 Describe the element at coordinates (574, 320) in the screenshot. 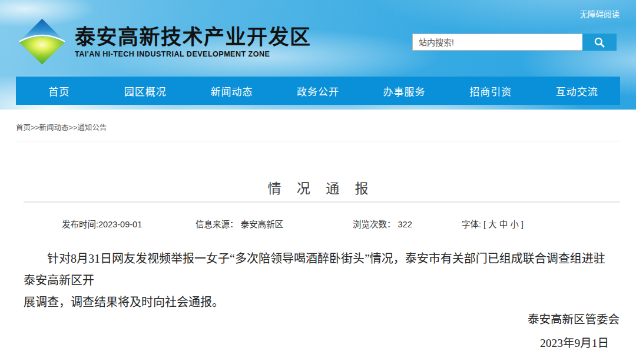

I see `signature-author: 泰安高新区管委会` at that location.